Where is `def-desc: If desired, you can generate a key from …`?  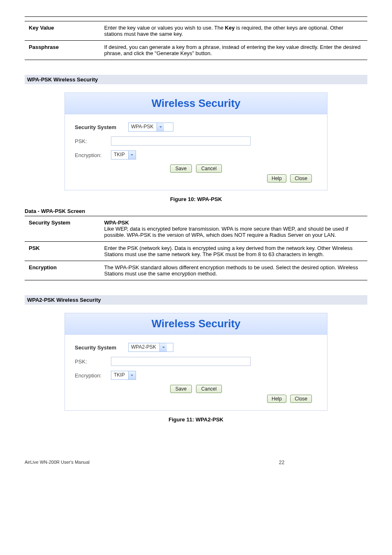
def-desc: If desired, you can generate a key from … is located at coordinates (233, 50).